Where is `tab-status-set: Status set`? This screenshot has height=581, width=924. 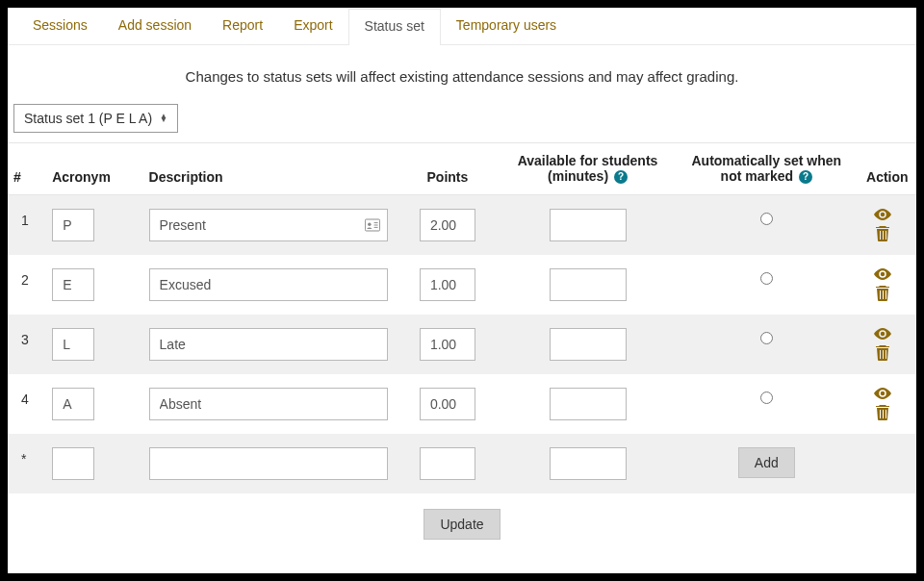
tab-status-set: Status set is located at coordinates (395, 27).